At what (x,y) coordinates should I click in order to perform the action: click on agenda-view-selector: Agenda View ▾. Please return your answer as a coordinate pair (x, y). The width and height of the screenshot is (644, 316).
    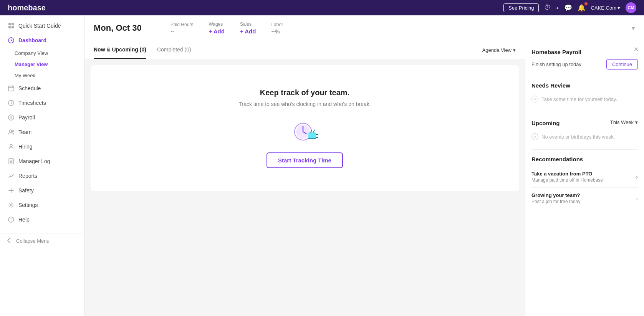
    Looking at the image, I should click on (499, 50).